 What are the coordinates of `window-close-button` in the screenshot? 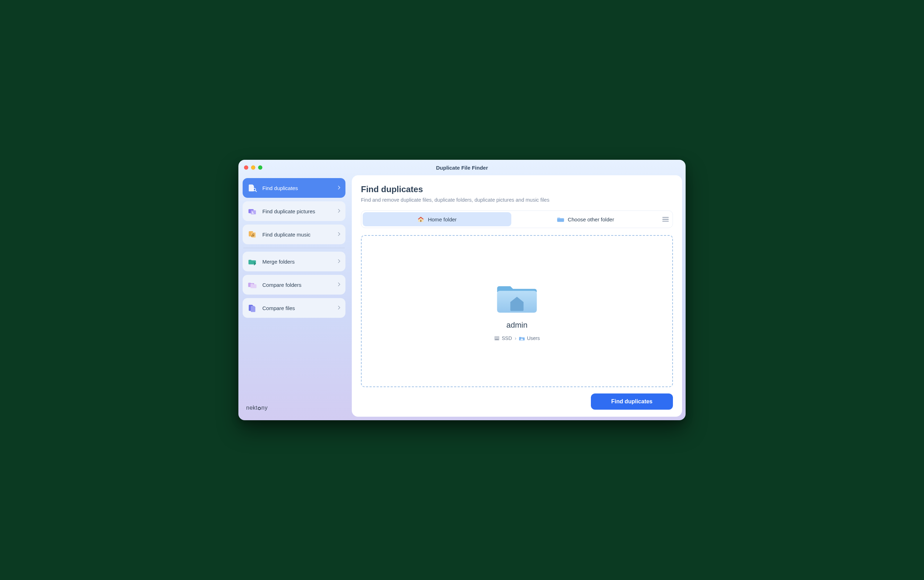 It's located at (246, 167).